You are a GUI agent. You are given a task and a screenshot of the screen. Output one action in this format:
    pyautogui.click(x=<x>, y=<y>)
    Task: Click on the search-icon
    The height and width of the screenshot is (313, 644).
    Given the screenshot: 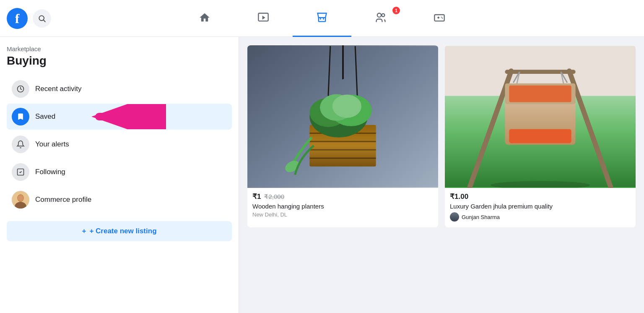 What is the action you would take?
    pyautogui.click(x=42, y=18)
    